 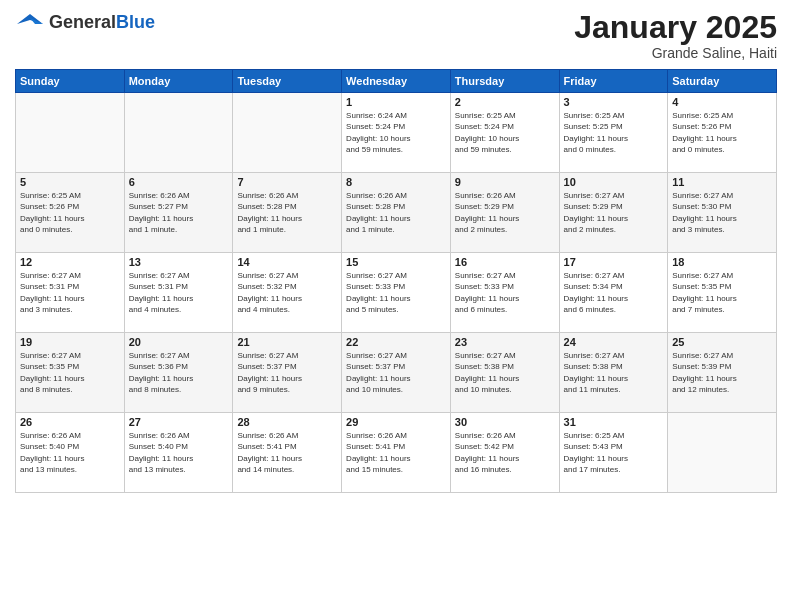 I want to click on table-row: 14Sunrise: 6:27 AM Sunset: 5:32 PM Dayli…, so click(x=288, y=293).